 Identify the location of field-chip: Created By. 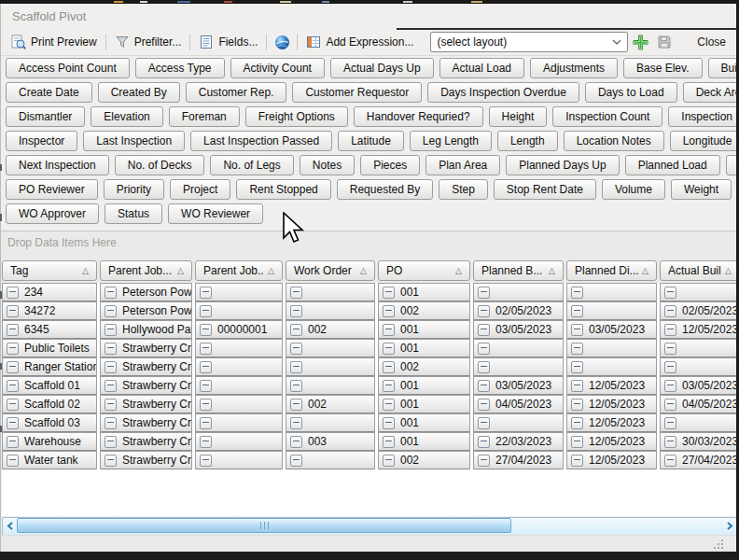
(139, 92).